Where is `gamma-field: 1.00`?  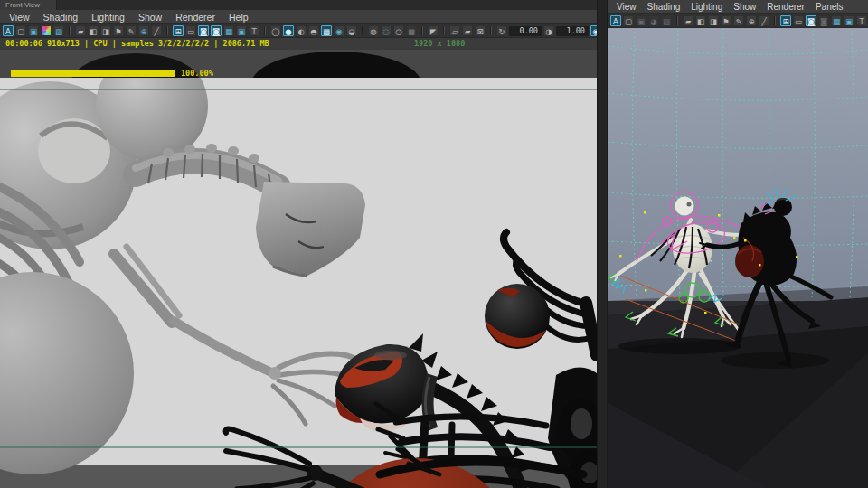 gamma-field: 1.00 is located at coordinates (572, 31).